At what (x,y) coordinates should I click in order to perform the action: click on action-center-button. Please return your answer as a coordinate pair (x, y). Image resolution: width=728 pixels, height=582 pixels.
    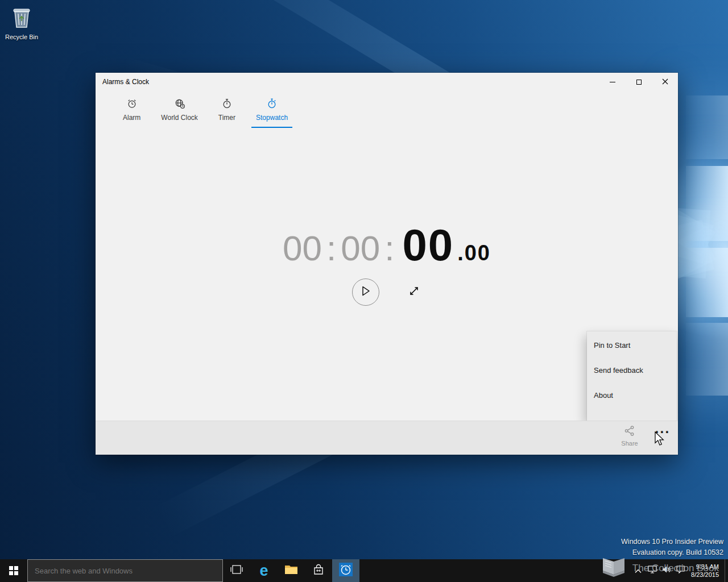
    Looking at the image, I should click on (680, 571).